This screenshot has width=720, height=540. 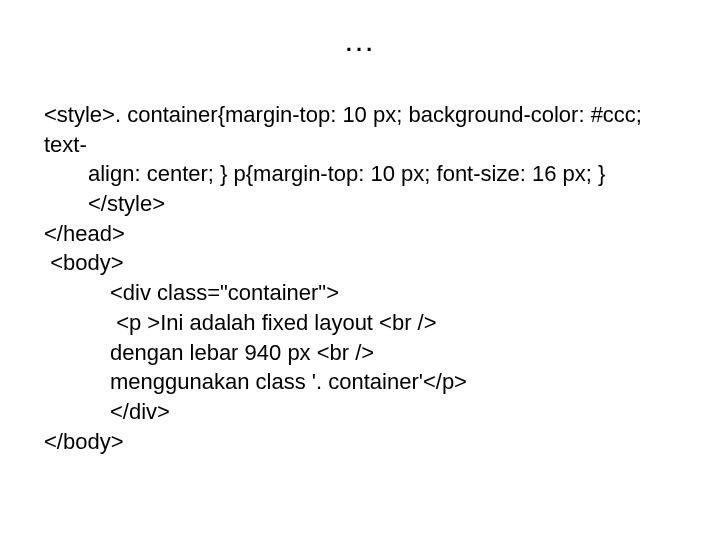 I want to click on code-line: </head>, so click(x=360, y=234).